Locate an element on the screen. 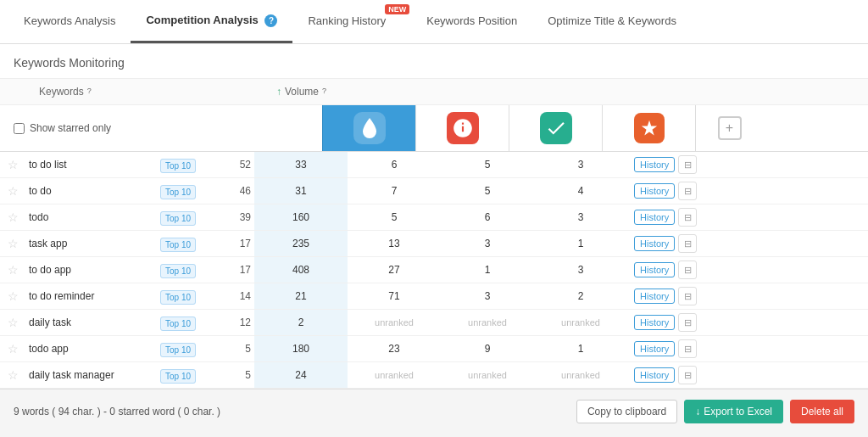 The image size is (868, 437). keyword-cell: daily task manager is located at coordinates (92, 375).